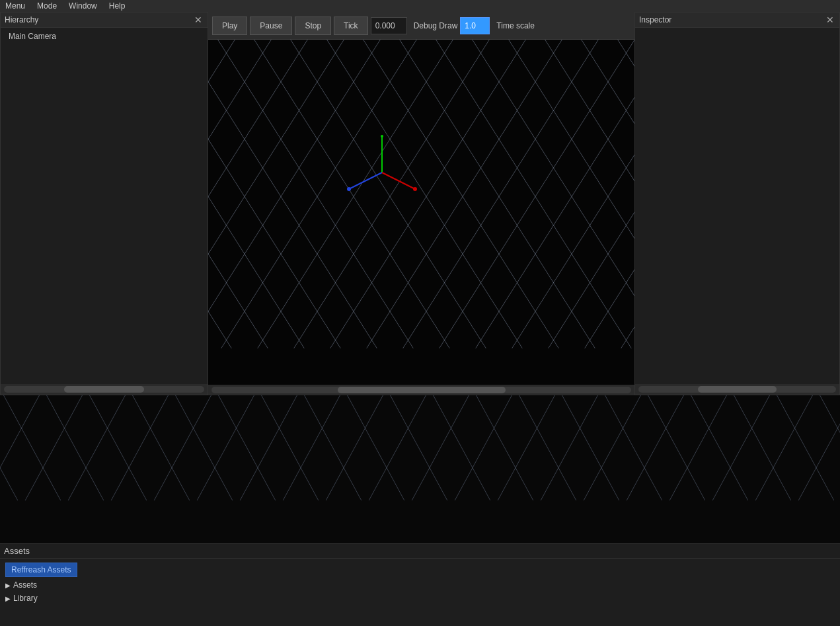  What do you see at coordinates (422, 390) in the screenshot?
I see `viewport-scrollbar-track` at bounding box center [422, 390].